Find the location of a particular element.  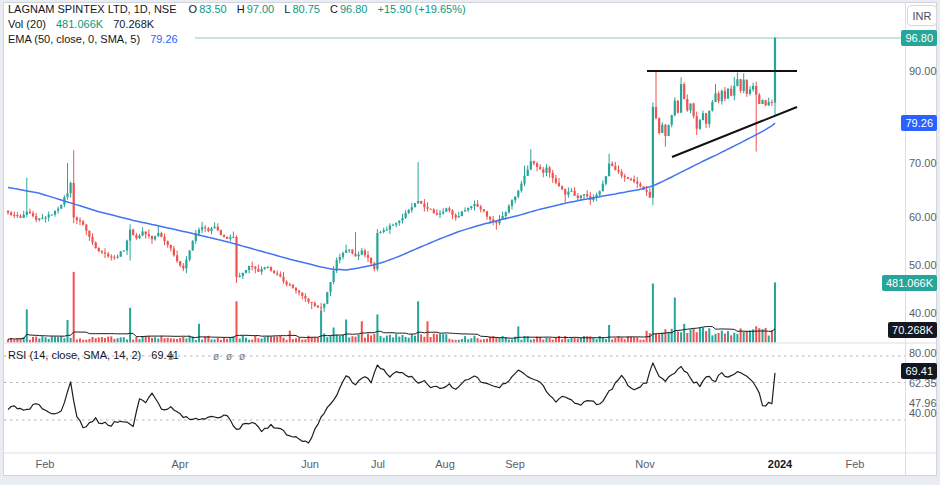

time-axis-label: Jul is located at coordinates (378, 464).